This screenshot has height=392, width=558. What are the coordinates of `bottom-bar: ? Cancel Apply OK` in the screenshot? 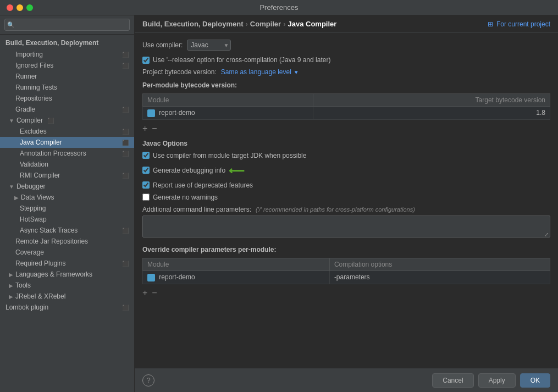 It's located at (346, 380).